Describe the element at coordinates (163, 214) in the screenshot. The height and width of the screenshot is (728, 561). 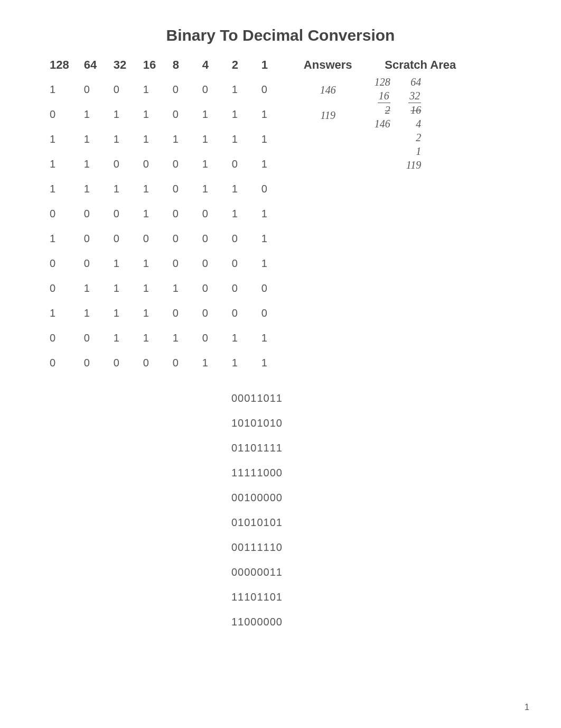
I see `table-row: 00010011` at that location.